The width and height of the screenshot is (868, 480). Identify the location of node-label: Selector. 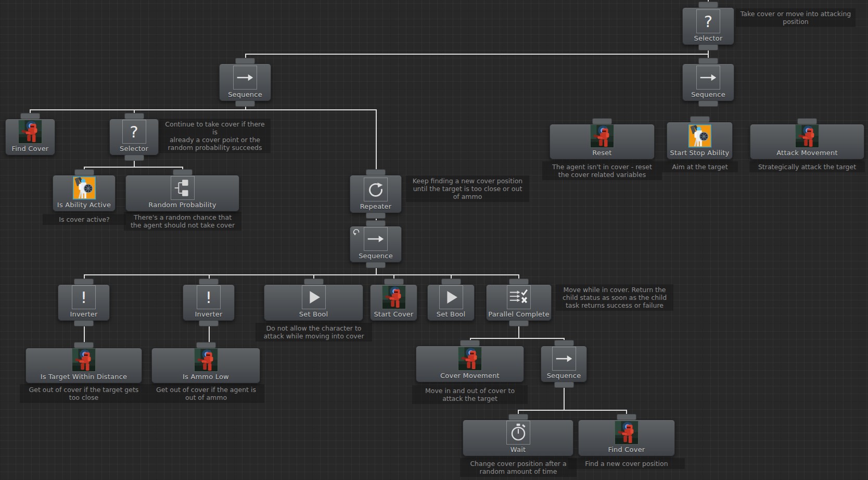
(708, 39).